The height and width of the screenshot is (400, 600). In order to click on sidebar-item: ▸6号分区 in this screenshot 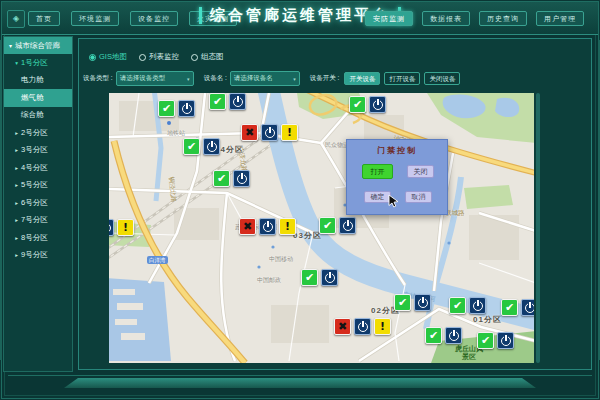, I will do `click(38, 203)`.